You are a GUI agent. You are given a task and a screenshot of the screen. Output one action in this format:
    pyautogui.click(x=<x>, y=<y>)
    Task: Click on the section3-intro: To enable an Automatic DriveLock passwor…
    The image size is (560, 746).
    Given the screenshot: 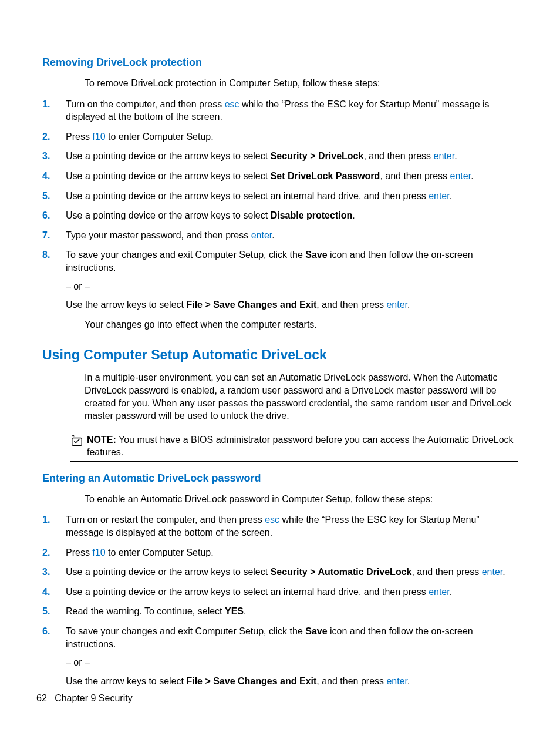 What is the action you would take?
    pyautogui.click(x=301, y=499)
    